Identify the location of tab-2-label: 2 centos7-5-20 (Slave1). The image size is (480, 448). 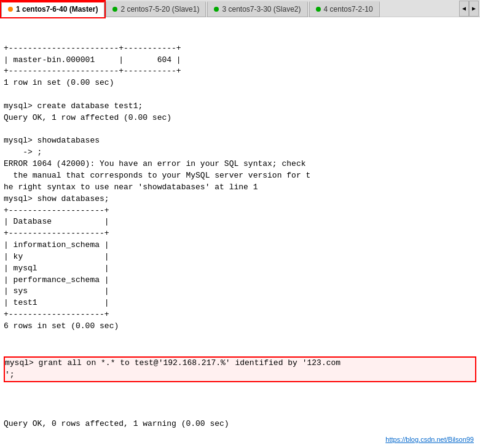
(160, 9).